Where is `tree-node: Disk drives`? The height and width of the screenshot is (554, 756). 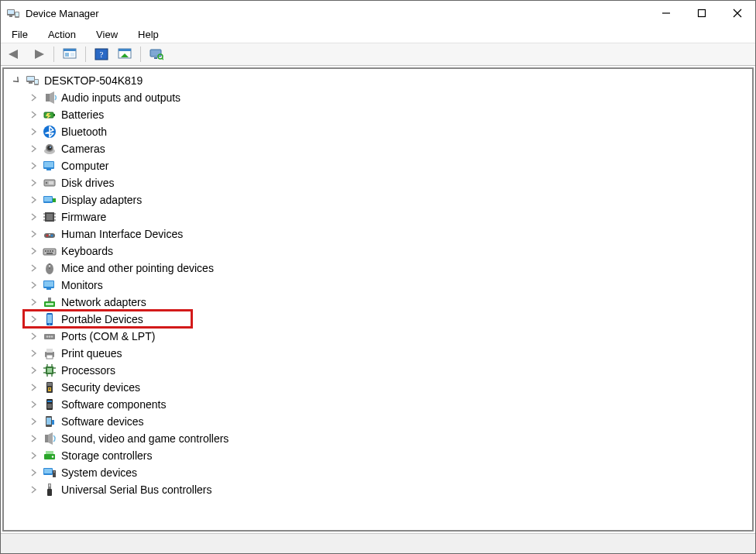
tree-node: Disk drives is located at coordinates (380, 183).